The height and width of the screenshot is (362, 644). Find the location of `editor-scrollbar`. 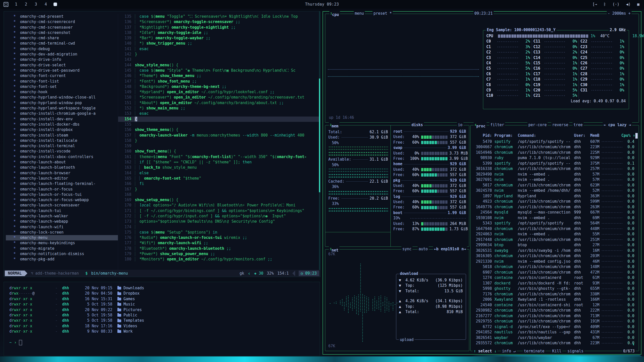

editor-scrollbar is located at coordinates (319, 141).